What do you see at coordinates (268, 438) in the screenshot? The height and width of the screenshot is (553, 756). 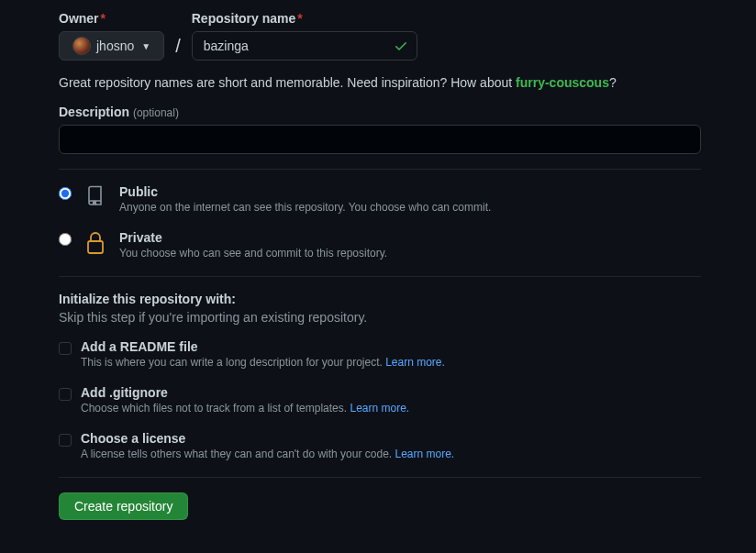 I see `license-title: Choose a license` at bounding box center [268, 438].